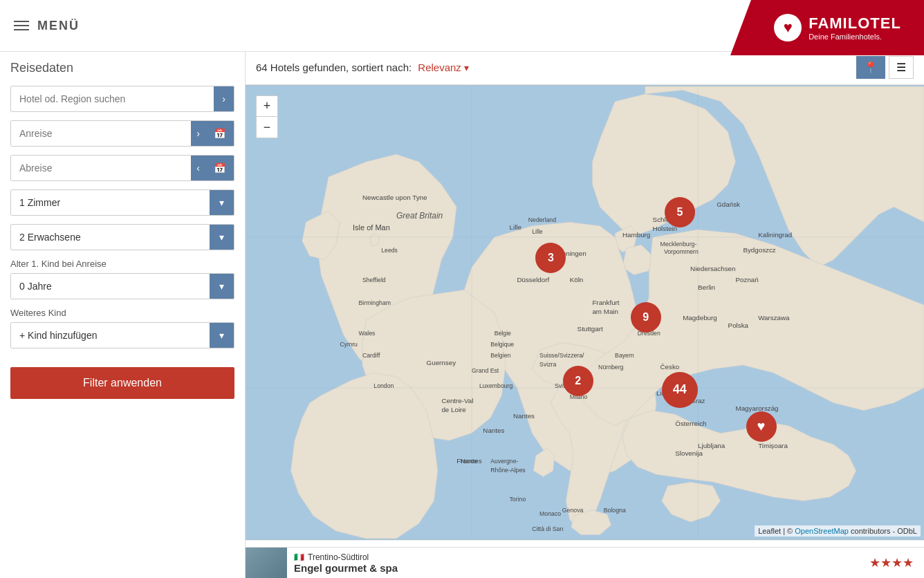  Describe the element at coordinates (221, 203) in the screenshot. I see `rooms-dropdown-btn: ▾` at that location.